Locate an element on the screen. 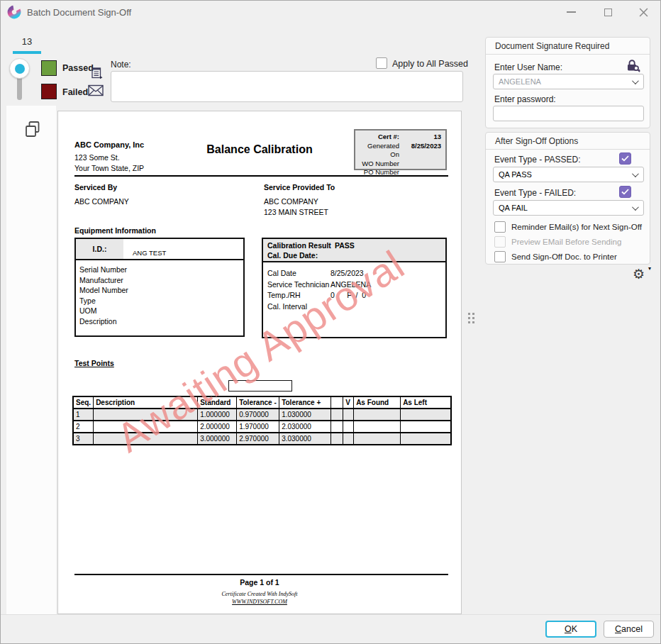 This screenshot has width=661, height=644. maximize-button is located at coordinates (608, 12).